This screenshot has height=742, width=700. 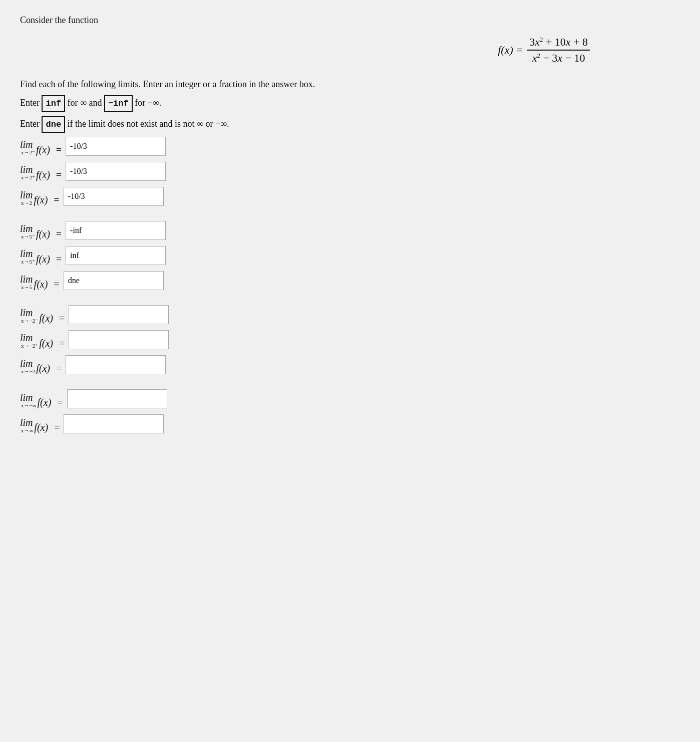 I want to click on lim-notation-lim9: limx→−2, so click(x=28, y=366).